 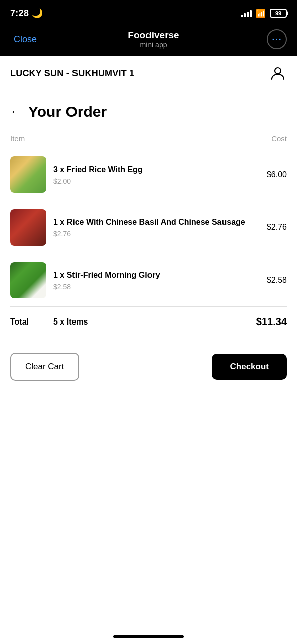 I want to click on app-title: Foodiverse, so click(x=153, y=35).